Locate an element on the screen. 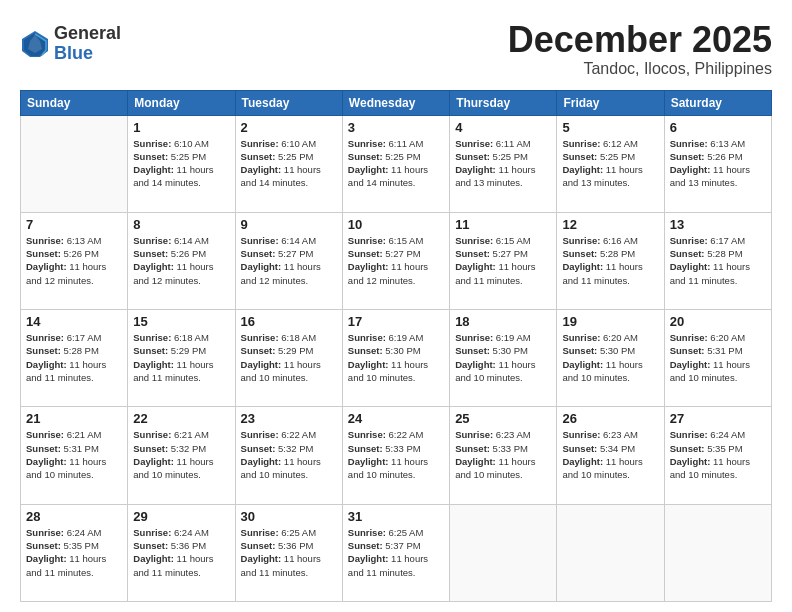  day-info: Sunrise: 6:22 AMSunset: 5:32 PMDaylight:… is located at coordinates (289, 454).